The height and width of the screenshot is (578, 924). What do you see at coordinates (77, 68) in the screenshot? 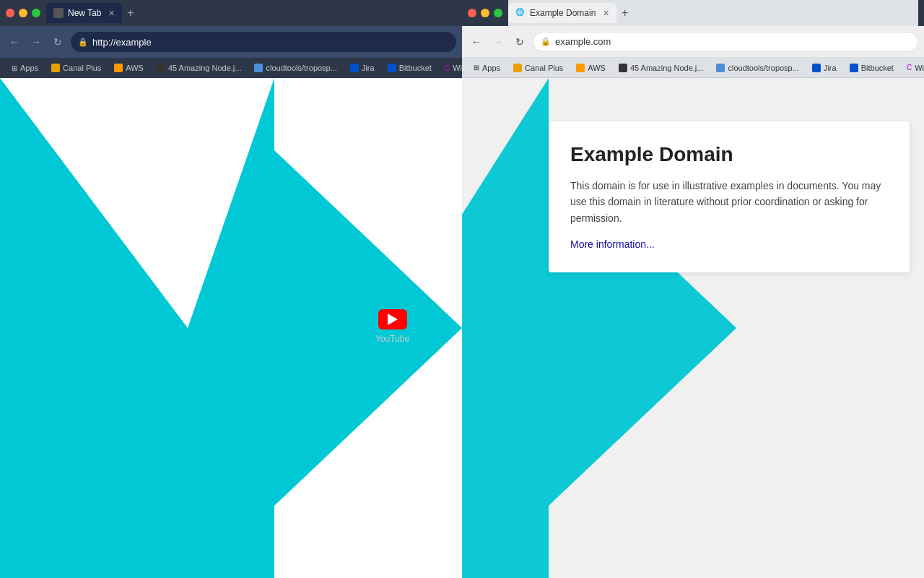
I see `left-bookmark-canal: Canal Plus` at bounding box center [77, 68].